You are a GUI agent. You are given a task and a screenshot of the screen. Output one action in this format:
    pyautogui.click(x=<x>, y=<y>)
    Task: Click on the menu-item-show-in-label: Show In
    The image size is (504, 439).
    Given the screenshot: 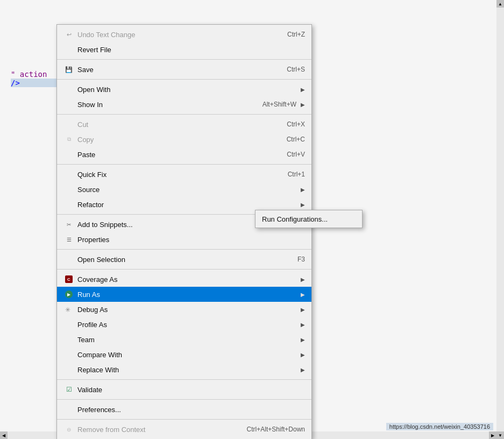 What is the action you would take?
    pyautogui.click(x=170, y=104)
    